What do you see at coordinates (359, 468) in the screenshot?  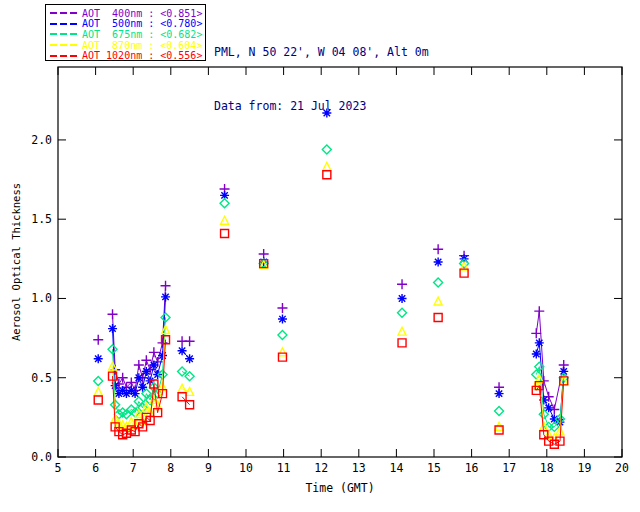 I see `x-tick-label: 13` at bounding box center [359, 468].